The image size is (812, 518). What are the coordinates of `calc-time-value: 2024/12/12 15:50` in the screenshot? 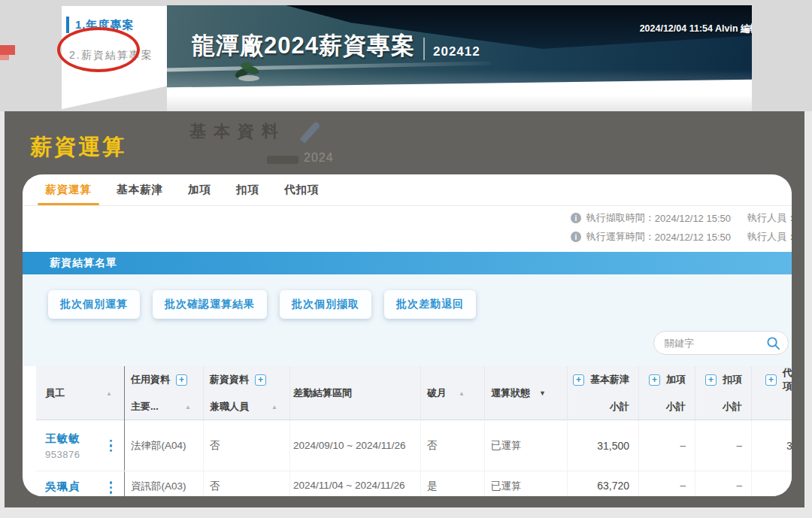 It's located at (693, 238).